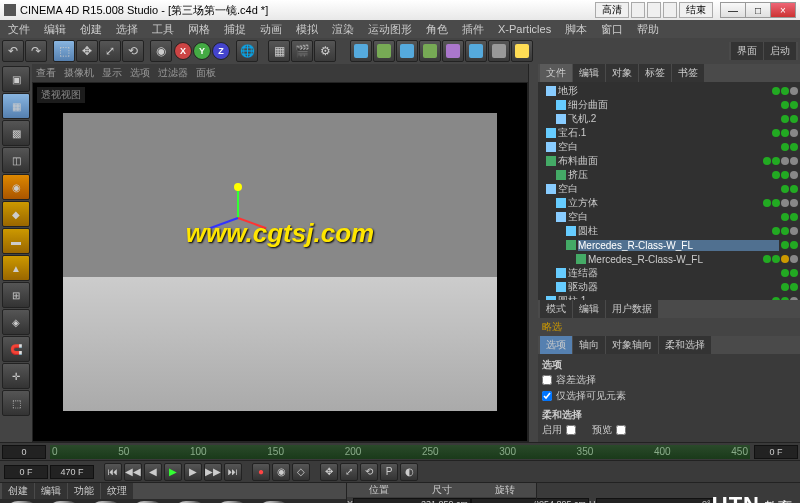 Image resolution: width=800 pixels, height=503 pixels. Describe the element at coordinates (24, 452) in the screenshot. I see `timeline-start` at that location.